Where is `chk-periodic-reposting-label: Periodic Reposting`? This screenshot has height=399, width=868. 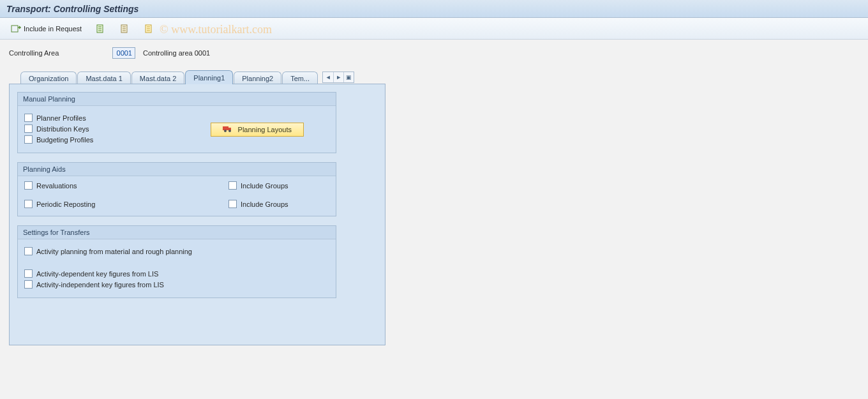
chk-periodic-reposting-label: Periodic Reposting is located at coordinates (66, 204).